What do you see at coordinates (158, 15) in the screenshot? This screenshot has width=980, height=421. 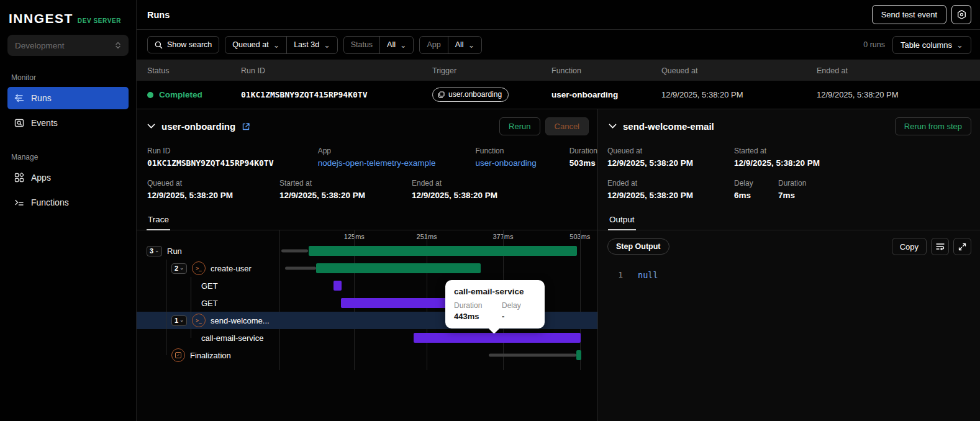 I see `page-title: Runs` at bounding box center [158, 15].